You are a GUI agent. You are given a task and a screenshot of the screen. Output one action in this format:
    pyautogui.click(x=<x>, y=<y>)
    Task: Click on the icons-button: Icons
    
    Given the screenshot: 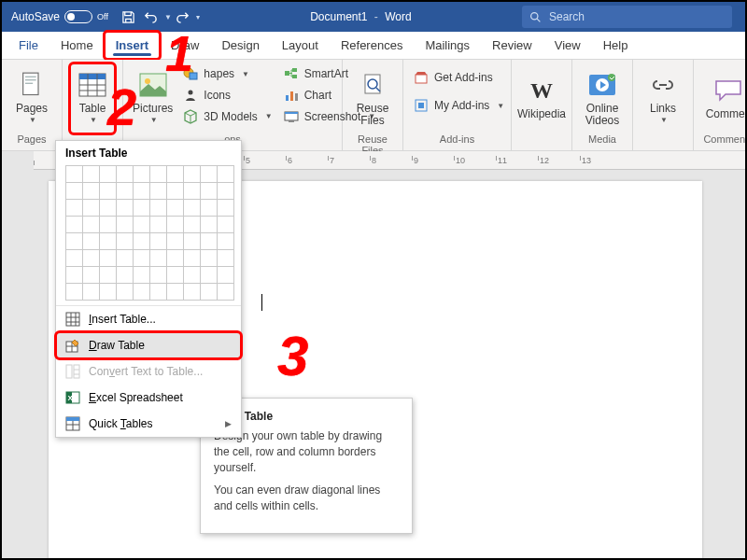 What is the action you would take?
    pyautogui.click(x=228, y=95)
    